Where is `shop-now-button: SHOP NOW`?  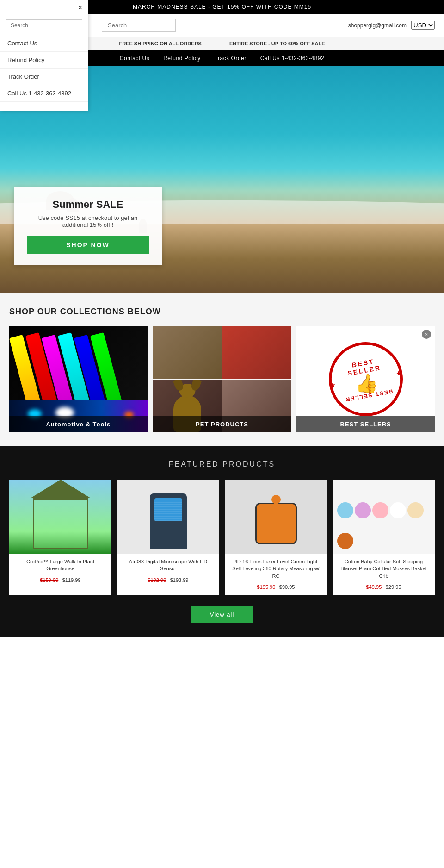 shop-now-button: SHOP NOW is located at coordinates (88, 245).